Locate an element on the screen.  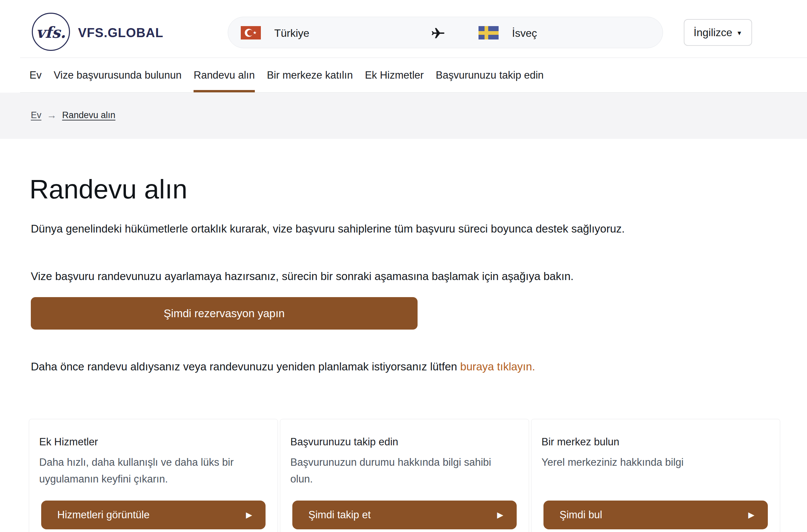
breadcrumb-current-link: Randevu alın is located at coordinates (89, 115).